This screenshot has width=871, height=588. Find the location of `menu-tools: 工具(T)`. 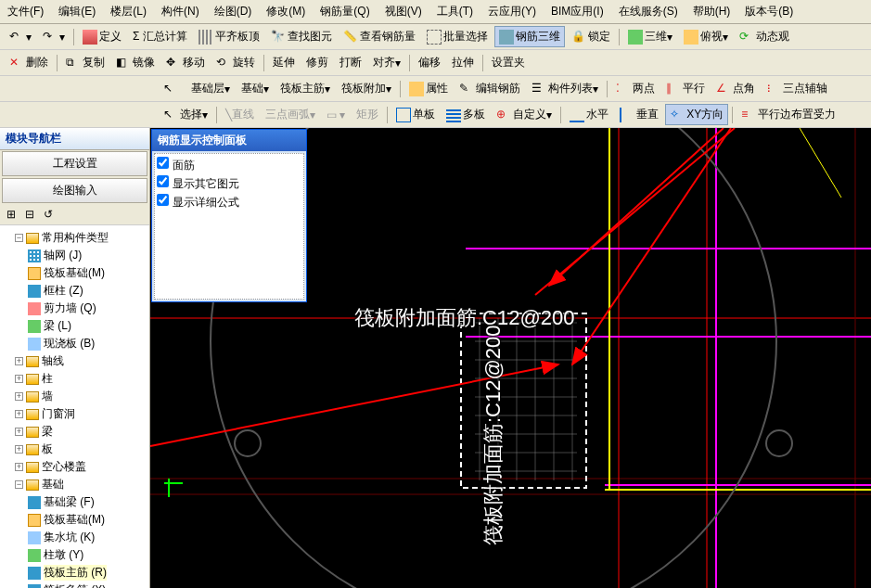

menu-tools: 工具(T) is located at coordinates (455, 11).